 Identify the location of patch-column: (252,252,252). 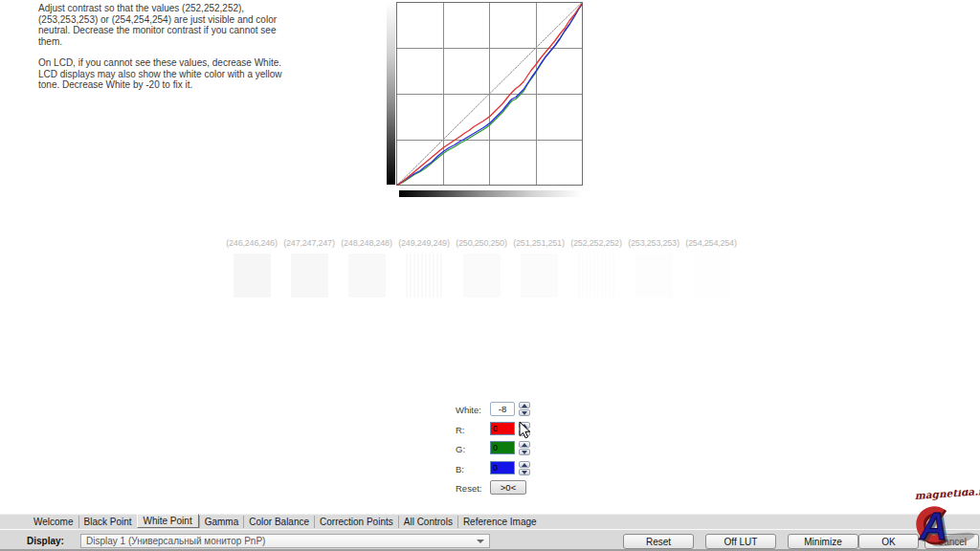
(596, 268).